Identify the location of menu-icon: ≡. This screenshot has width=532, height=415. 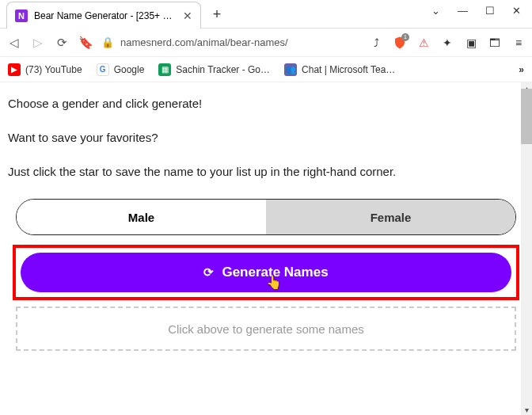
(519, 43).